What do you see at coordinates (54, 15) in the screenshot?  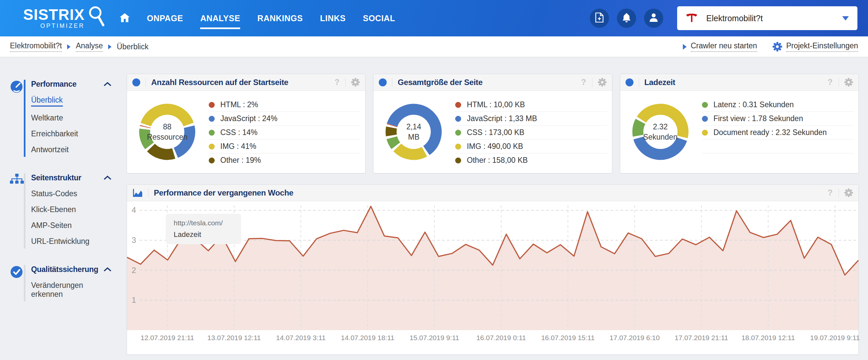 I see `brand-name: SISTRIX` at bounding box center [54, 15].